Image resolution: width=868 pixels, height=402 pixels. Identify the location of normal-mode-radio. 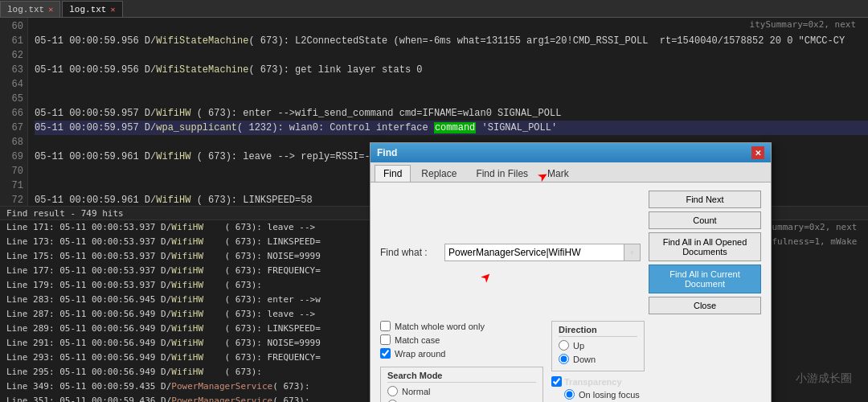
(392, 391).